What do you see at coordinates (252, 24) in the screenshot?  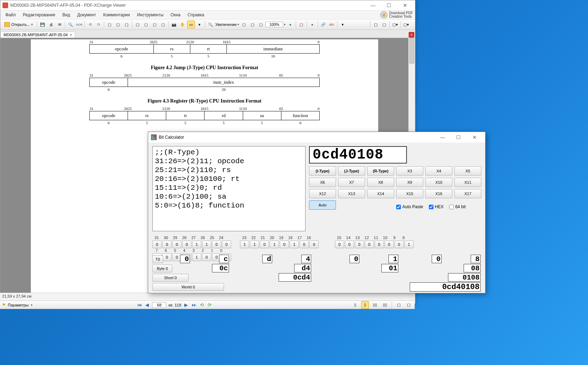 I see `fit-width-icon: ▢` at bounding box center [252, 24].